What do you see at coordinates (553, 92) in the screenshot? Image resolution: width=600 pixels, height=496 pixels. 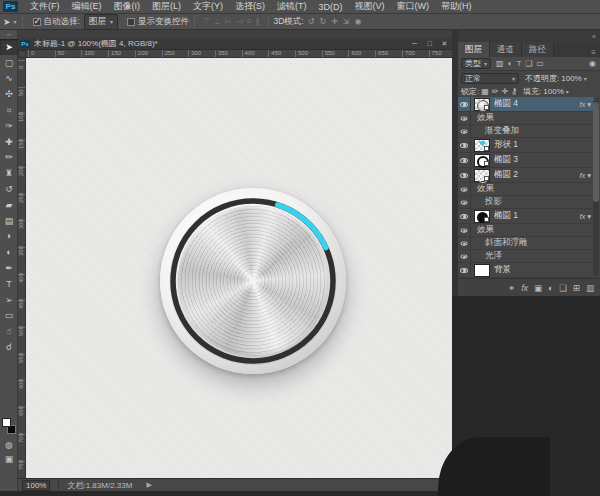 I see `fill-value: 100%` at bounding box center [553, 92].